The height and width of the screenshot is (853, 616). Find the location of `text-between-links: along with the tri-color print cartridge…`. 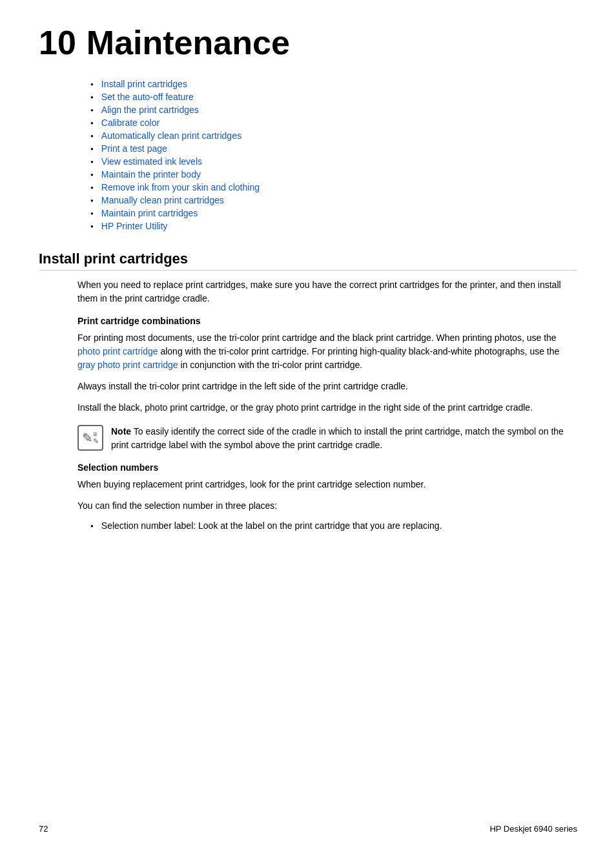

text-between-links: along with the tri-color print cartridge… is located at coordinates (359, 351).